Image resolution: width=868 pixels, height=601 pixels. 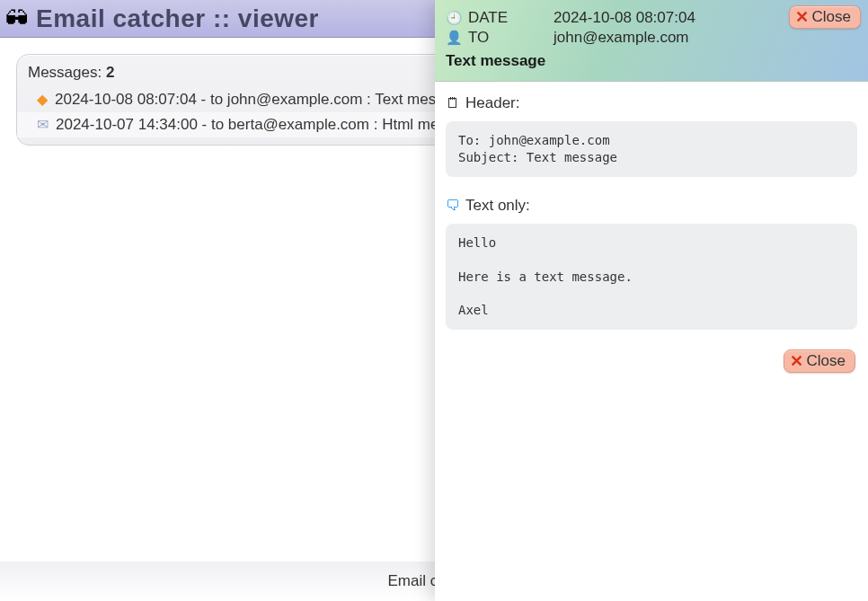 What do you see at coordinates (500, 18) in the screenshot?
I see `meta-date-label: 🕘 DATE` at bounding box center [500, 18].